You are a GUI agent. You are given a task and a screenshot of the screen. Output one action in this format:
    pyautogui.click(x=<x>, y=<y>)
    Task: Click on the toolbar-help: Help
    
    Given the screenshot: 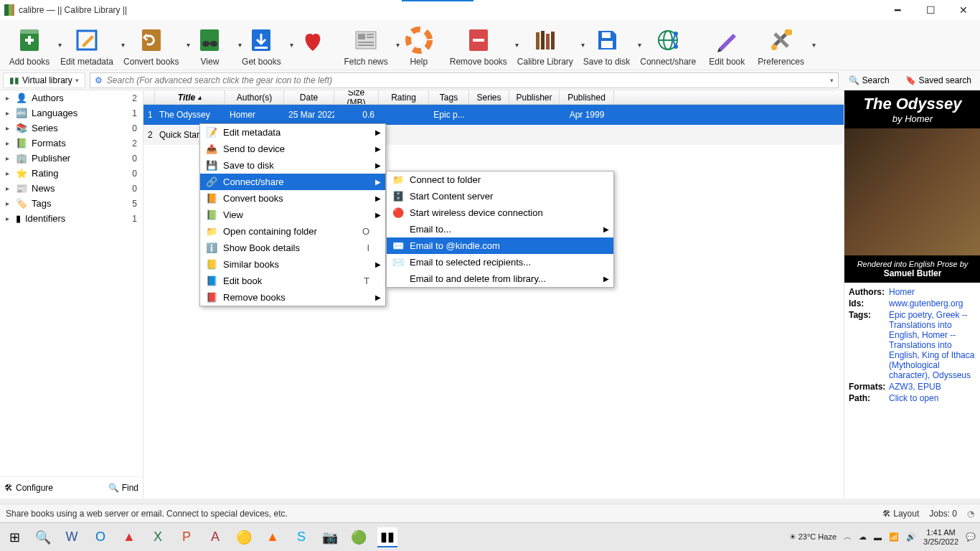 What is the action you would take?
    pyautogui.click(x=419, y=46)
    